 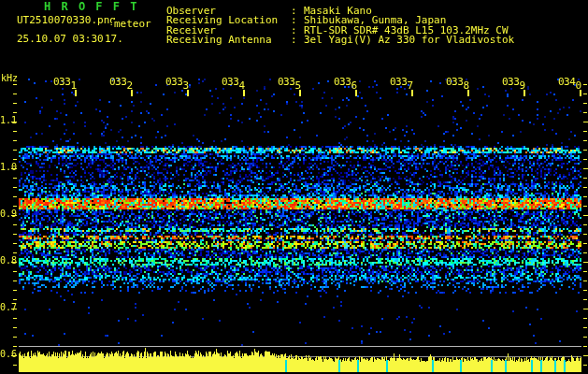 What do you see at coordinates (402, 82) in the screenshot?
I see `time-label: 0337` at bounding box center [402, 82].